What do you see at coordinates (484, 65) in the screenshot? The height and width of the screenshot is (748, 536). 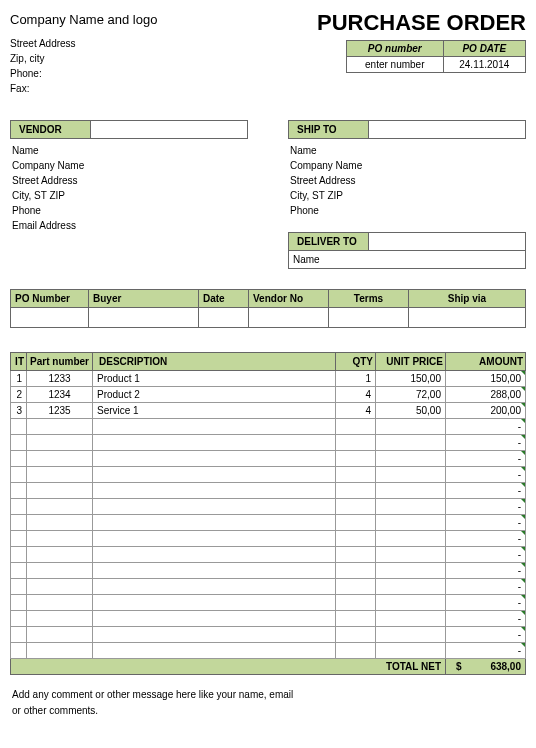 I see `po-date-value: 24.11.2014` at bounding box center [484, 65].